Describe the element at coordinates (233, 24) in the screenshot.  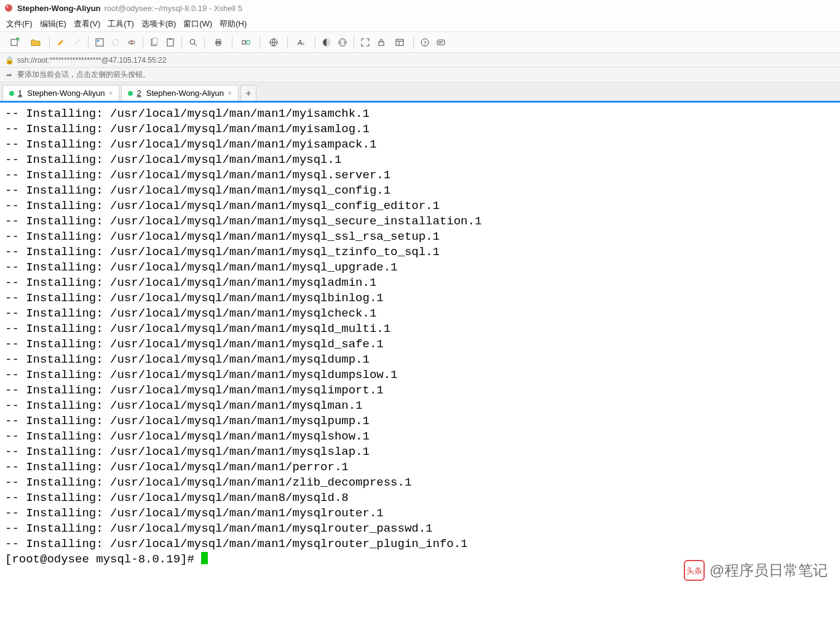
I see `menu-help: 帮助(H)` at that location.